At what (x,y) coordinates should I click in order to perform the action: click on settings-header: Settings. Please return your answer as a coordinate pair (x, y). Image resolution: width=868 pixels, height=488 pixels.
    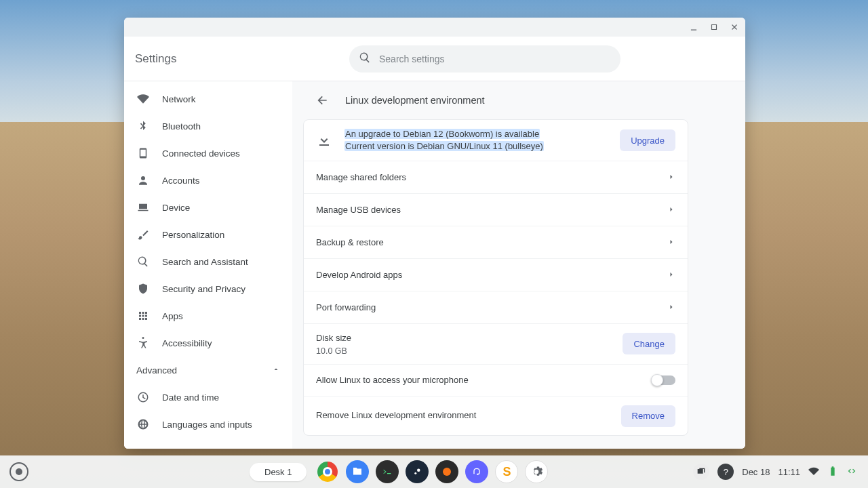
    Looking at the image, I should click on (435, 59).